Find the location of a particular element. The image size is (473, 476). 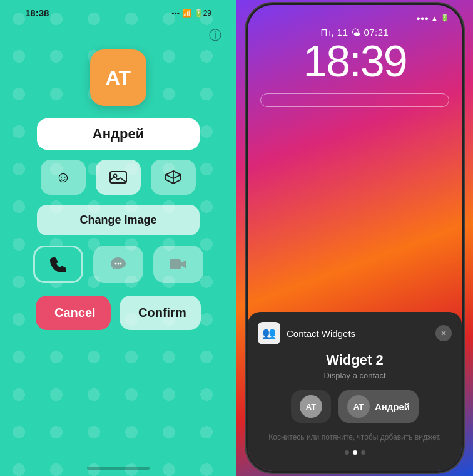

phone-wifi-icon: ▲ is located at coordinates (434, 18).